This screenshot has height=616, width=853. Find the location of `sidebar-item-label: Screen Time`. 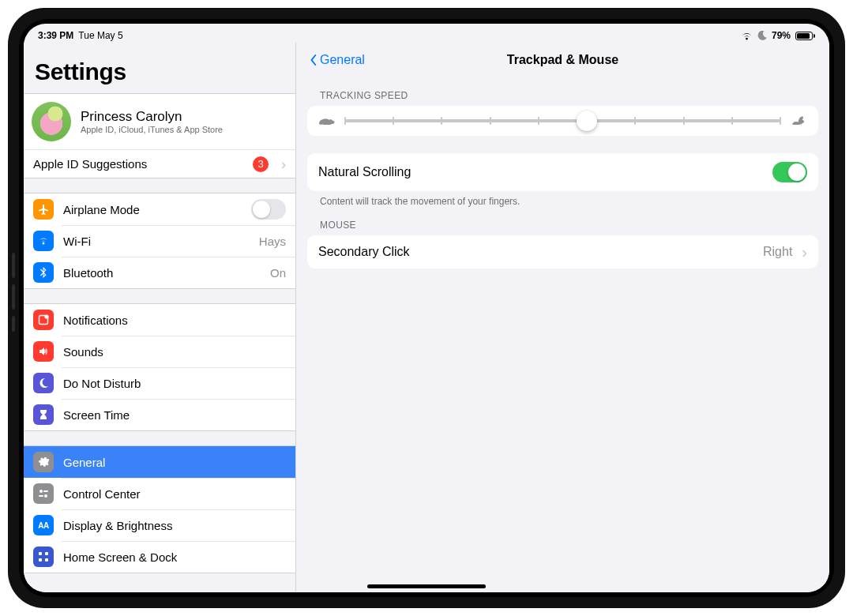

sidebar-item-label: Screen Time is located at coordinates (96, 415).